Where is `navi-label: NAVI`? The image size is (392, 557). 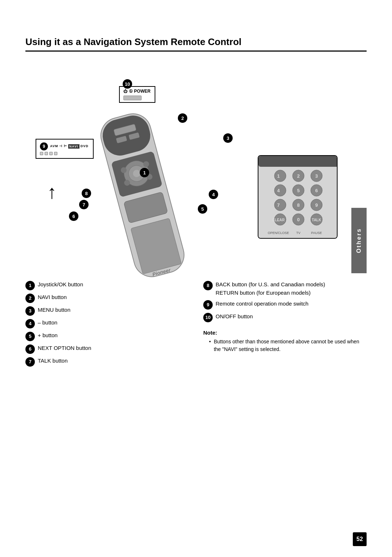 navi-label: NAVI is located at coordinates (74, 146).